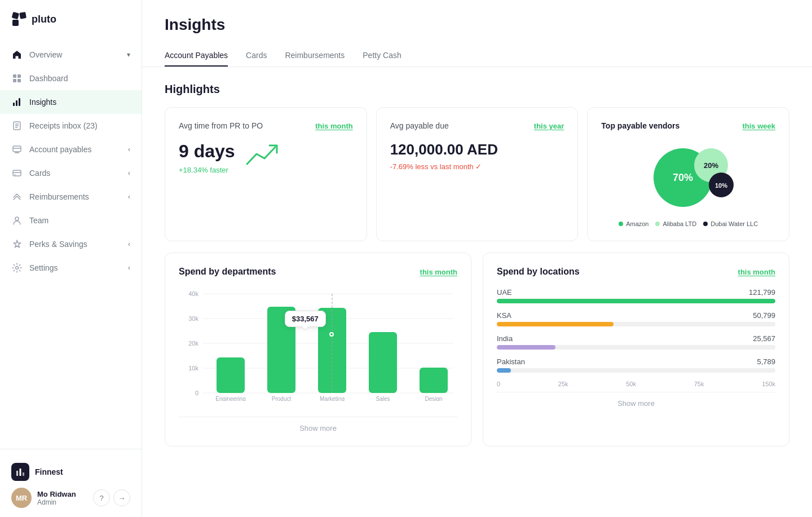 This screenshot has width=812, height=517. I want to click on svg-text: 20k, so click(193, 343).